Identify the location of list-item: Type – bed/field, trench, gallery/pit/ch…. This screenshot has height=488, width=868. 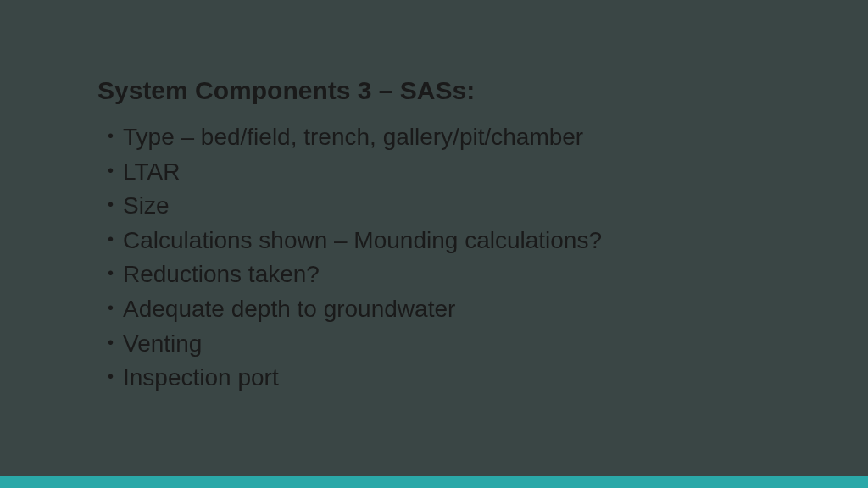
(439, 137).